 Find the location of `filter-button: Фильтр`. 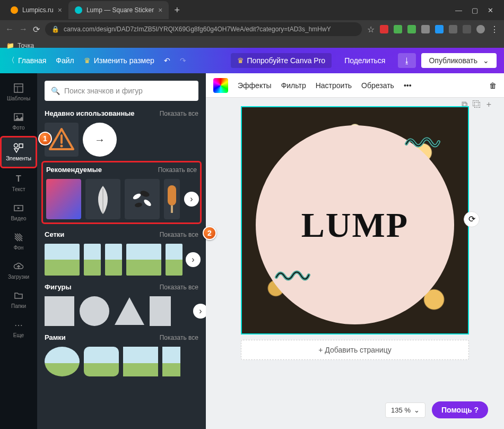

filter-button: Фильтр is located at coordinates (294, 85).